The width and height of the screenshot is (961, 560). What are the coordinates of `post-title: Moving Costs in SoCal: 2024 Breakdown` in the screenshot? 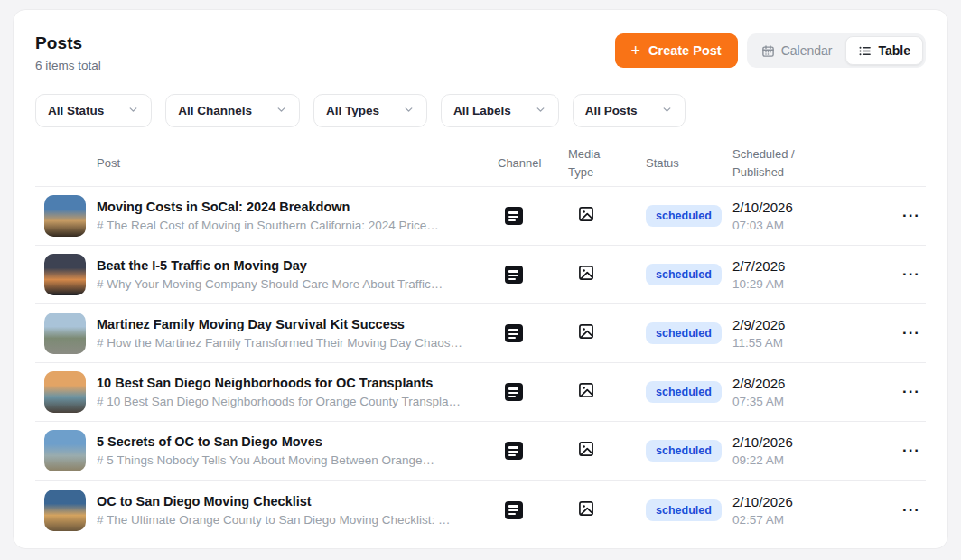 It's located at (286, 207).